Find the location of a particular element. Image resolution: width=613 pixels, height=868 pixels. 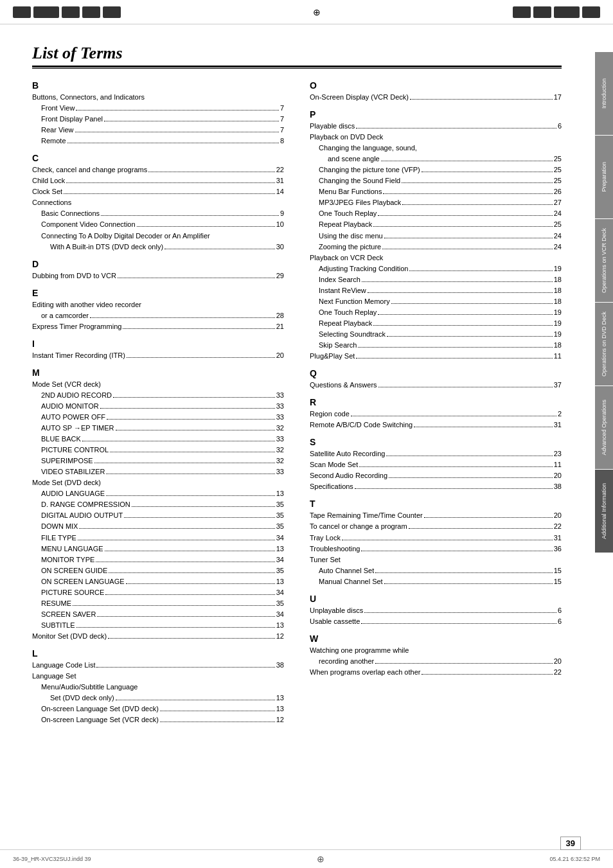

section-letter-q: Q is located at coordinates (436, 373).